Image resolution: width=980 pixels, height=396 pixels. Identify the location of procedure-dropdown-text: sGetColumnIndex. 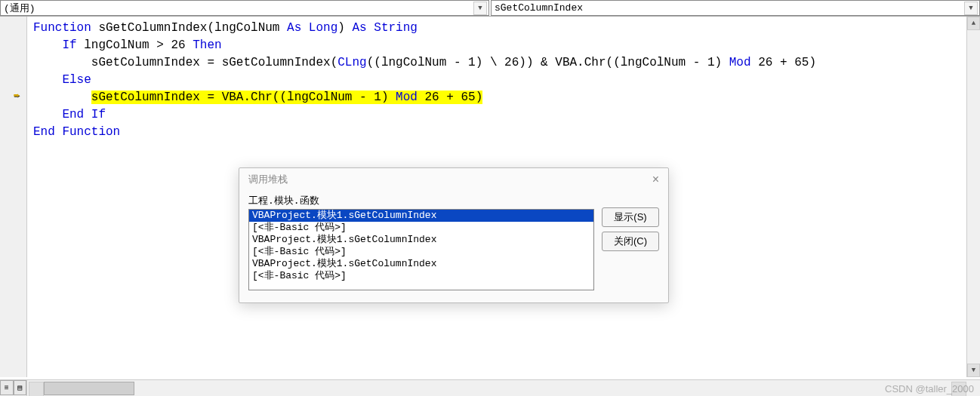
(539, 8).